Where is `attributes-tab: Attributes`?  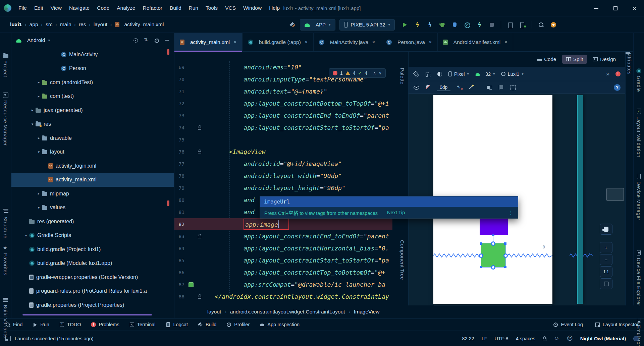 attributes-tab: Attributes is located at coordinates (629, 63).